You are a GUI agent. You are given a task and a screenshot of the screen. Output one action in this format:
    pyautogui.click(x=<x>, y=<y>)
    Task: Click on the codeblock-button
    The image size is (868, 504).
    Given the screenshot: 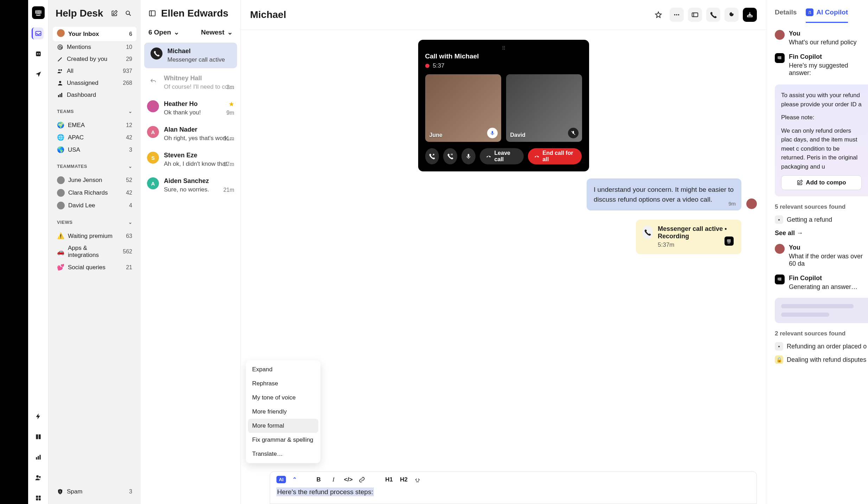 What is the action you would take?
    pyautogui.click(x=419, y=480)
    